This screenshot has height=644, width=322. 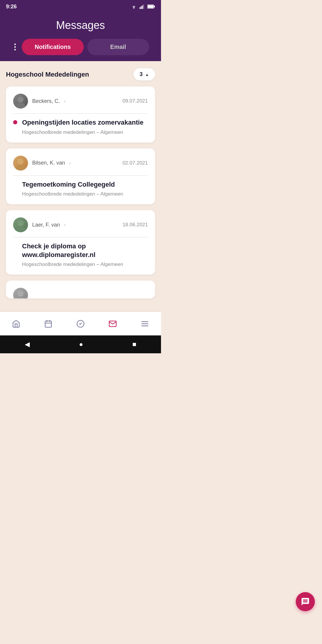 What do you see at coordinates (65, 101) in the screenshot?
I see `sender-arrow-1: ›` at bounding box center [65, 101].